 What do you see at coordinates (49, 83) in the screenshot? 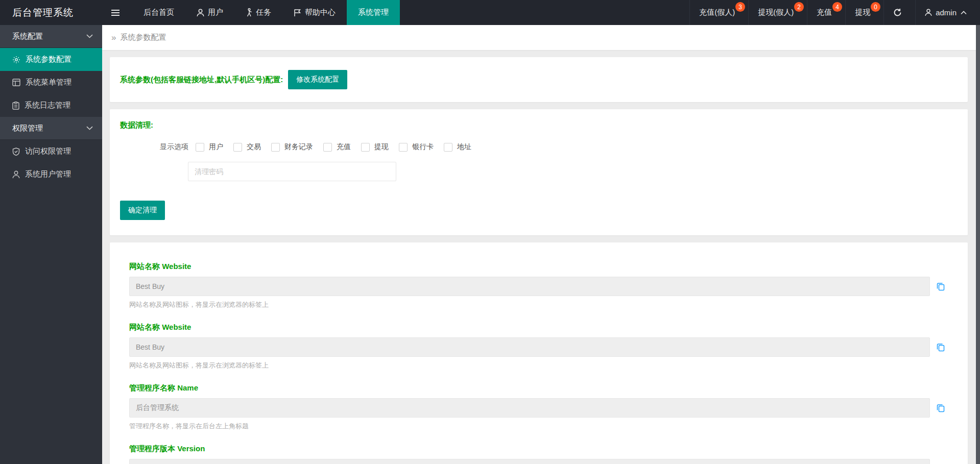
I see `sidebar-item-label: 系统菜单管理` at bounding box center [49, 83].